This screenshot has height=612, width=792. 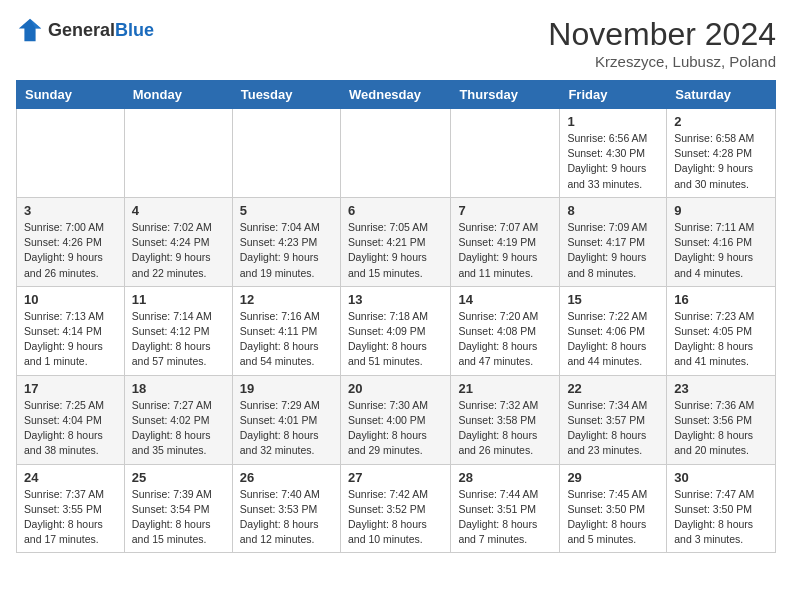 I want to click on calendar-cell: 3Sunrise: 7:00 AM Sunset: 4:26 PM Daylig…, so click(x=71, y=242).